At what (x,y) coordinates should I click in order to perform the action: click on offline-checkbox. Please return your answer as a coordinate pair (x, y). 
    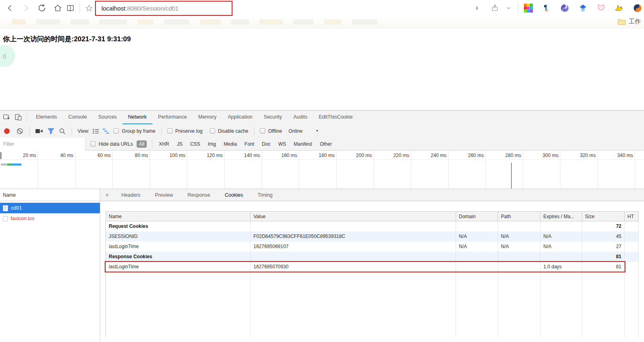
    Looking at the image, I should click on (263, 131).